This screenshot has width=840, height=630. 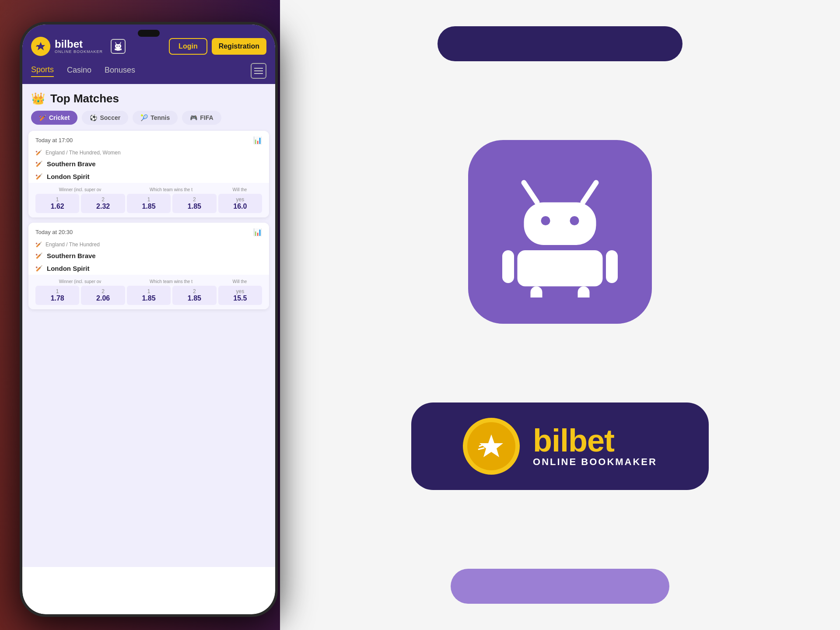 What do you see at coordinates (149, 139) in the screenshot?
I see `match-1-header: Today at 17:00 📊` at bounding box center [149, 139].